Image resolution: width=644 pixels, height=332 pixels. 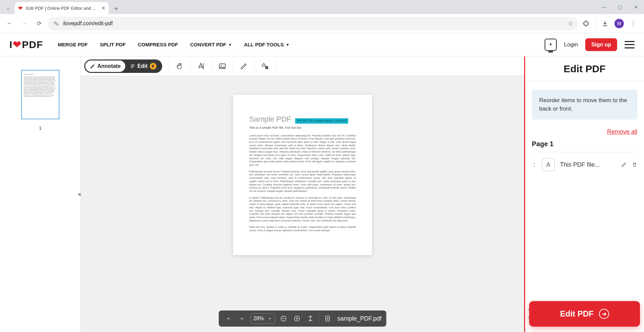 I want to click on layer-item: A This PDF file..., so click(x=585, y=165).